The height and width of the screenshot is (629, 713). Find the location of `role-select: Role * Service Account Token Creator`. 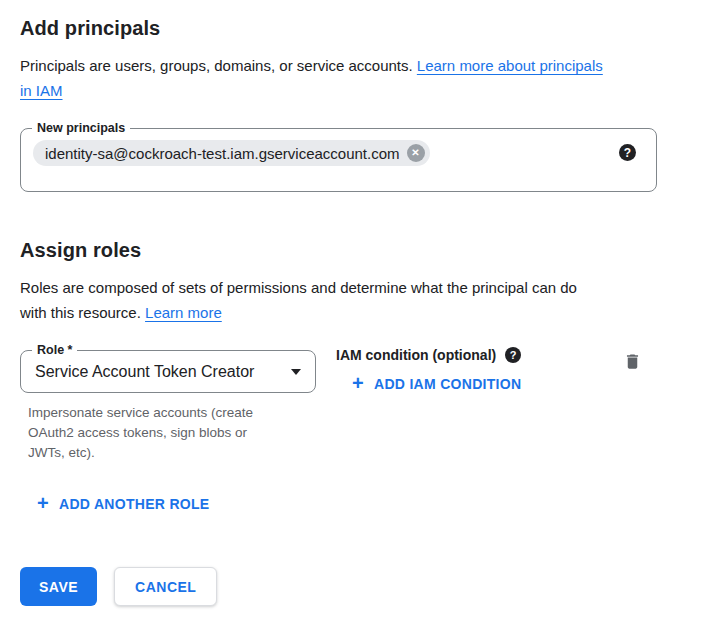

role-select: Role * Service Account Token Creator is located at coordinates (168, 372).